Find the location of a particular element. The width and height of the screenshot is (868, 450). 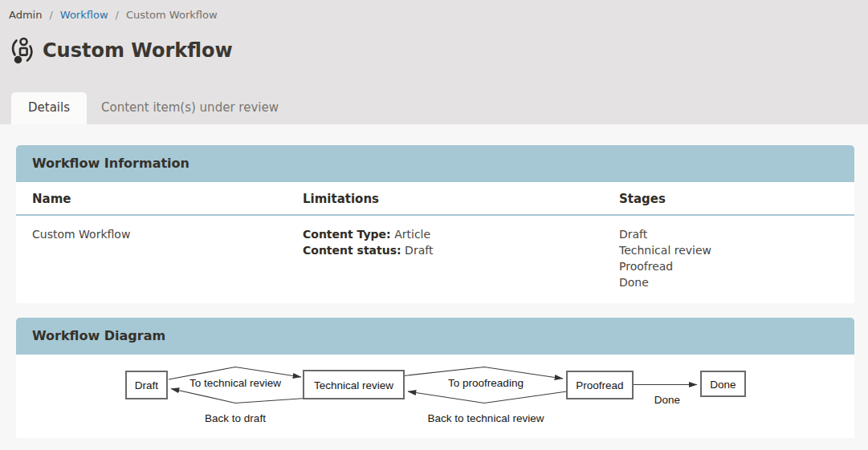

limitation-content-type: Content Type: Article is located at coordinates (461, 234).